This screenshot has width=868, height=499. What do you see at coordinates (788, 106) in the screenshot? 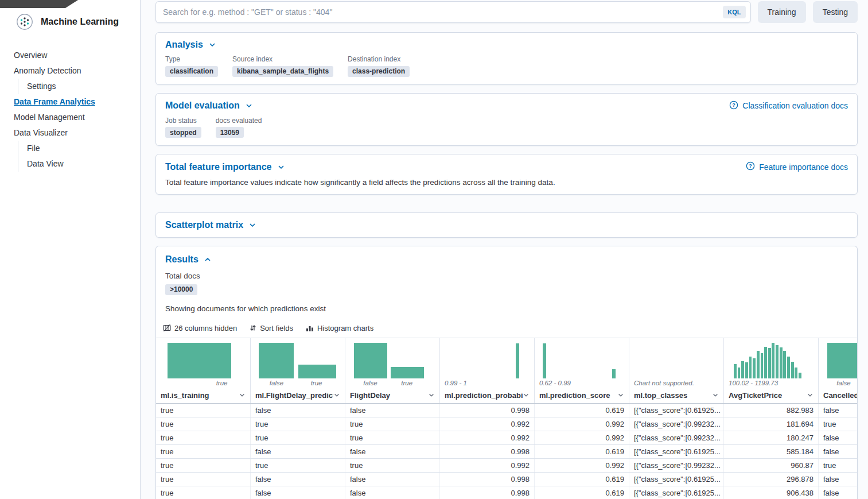
I see `classification-evaluation-docs-link: ? Classification evaluation docs` at bounding box center [788, 106].